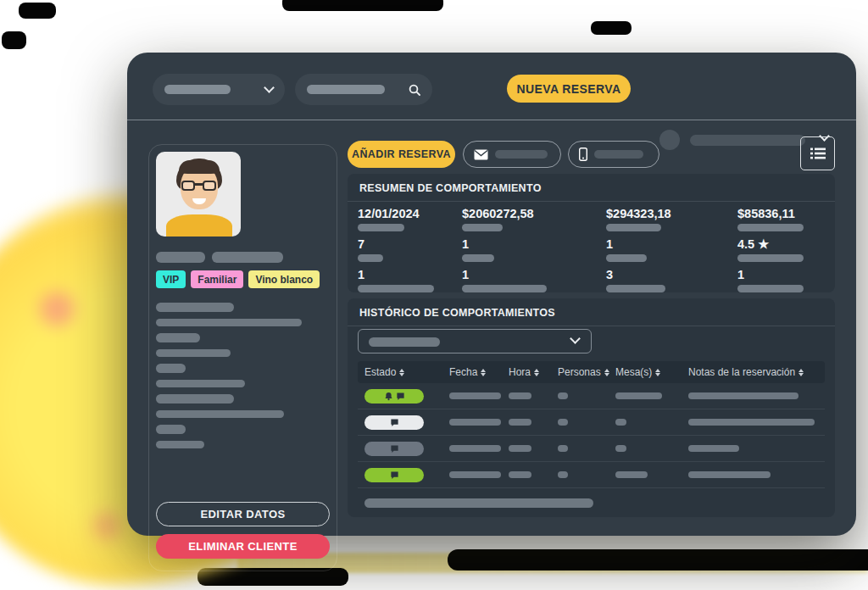 This screenshot has height=590, width=868. Describe the element at coordinates (479, 372) in the screenshot. I see `column-header-fecha: Fecha` at that location.